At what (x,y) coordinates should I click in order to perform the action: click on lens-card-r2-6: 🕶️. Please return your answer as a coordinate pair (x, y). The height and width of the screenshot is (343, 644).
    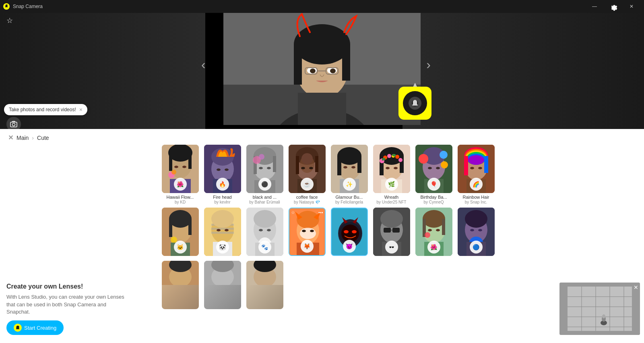
    Looking at the image, I should click on (391, 233).